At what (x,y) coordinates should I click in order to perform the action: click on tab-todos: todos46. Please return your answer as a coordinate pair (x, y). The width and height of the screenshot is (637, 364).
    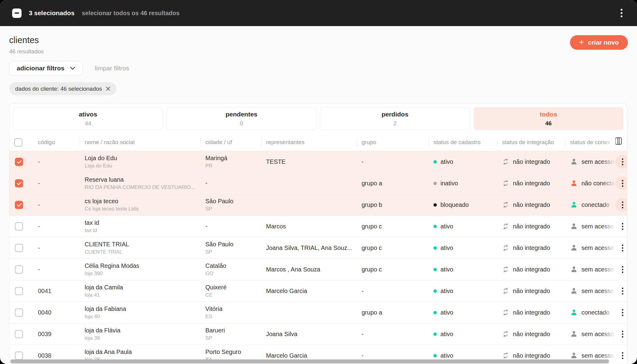
    Looking at the image, I should click on (548, 119).